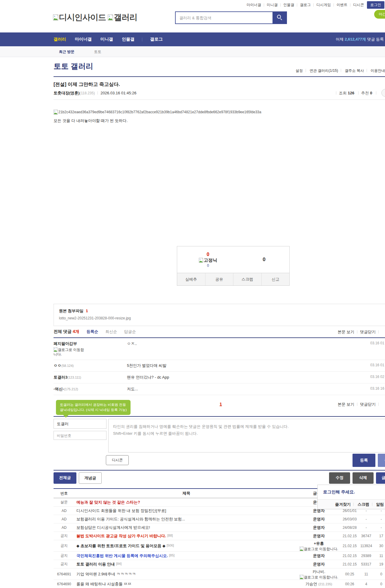 This screenshot has height=588, width=385. Describe the element at coordinates (359, 5) in the screenshot. I see `top-link-dccon: 디시콘` at that location.